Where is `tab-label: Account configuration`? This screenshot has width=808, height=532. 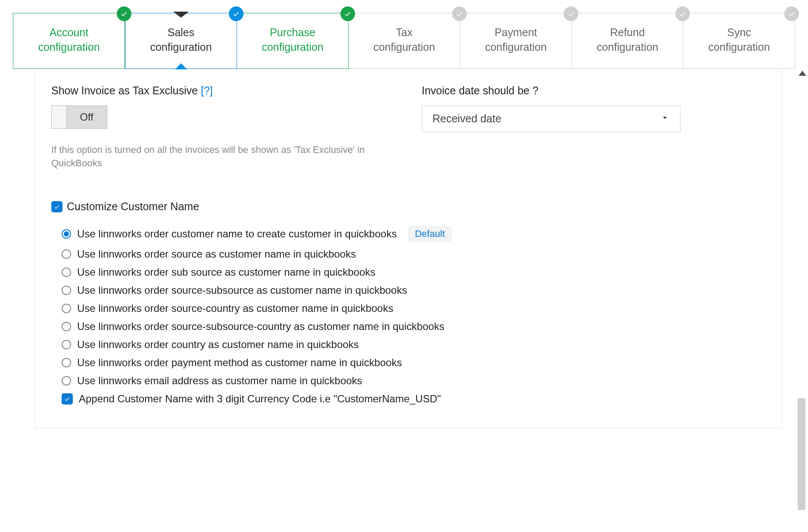 tab-label: Account configuration is located at coordinates (69, 40).